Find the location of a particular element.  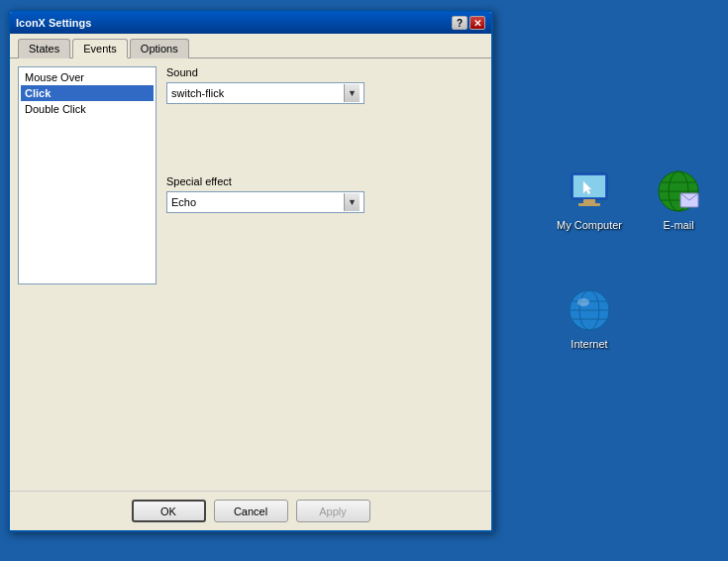

dialog-footer: OK Cancel Apply is located at coordinates (251, 510).